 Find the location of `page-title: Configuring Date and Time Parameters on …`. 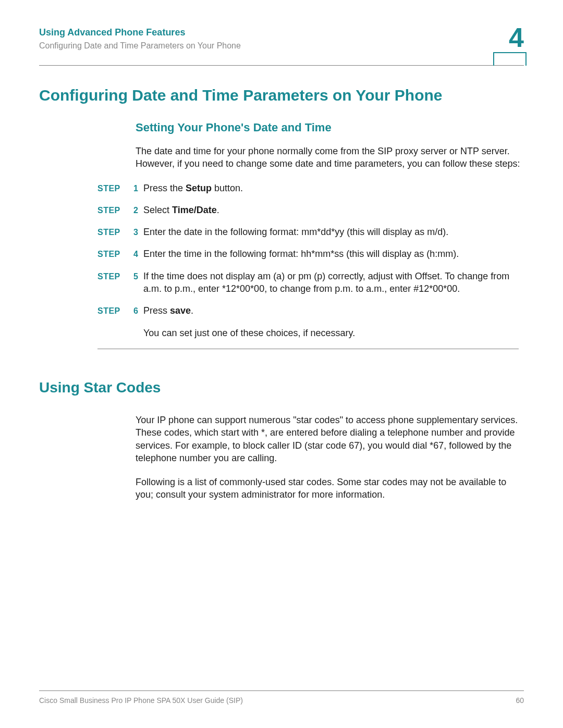

page-title: Configuring Date and Time Parameters on … is located at coordinates (282, 95).